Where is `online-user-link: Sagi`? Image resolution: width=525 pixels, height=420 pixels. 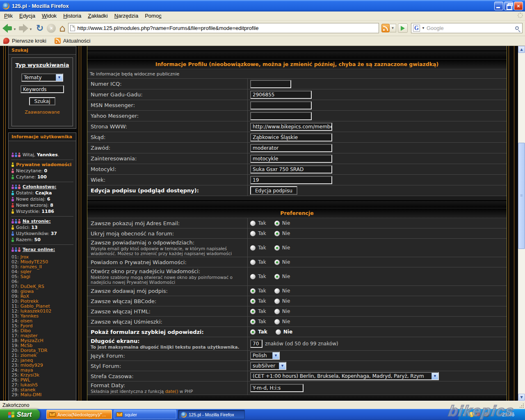
online-user-link: Sagi is located at coordinates (25, 277).